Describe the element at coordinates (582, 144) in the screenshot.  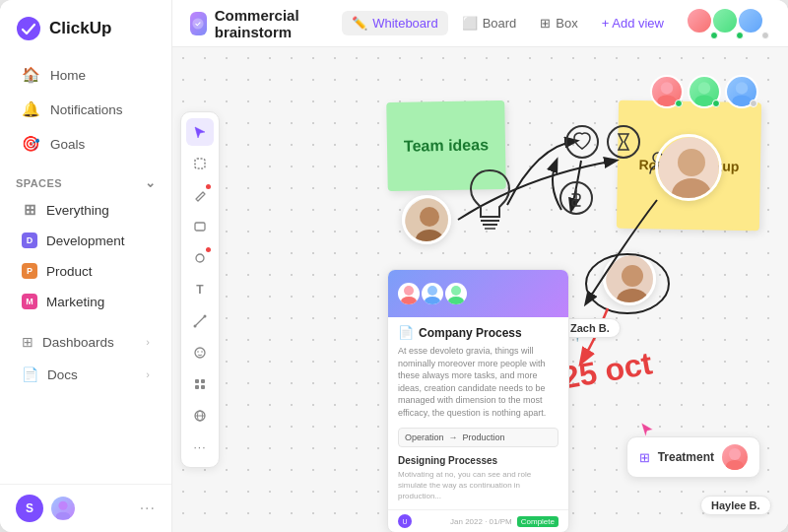
I see `heart-icon-drawing` at that location.